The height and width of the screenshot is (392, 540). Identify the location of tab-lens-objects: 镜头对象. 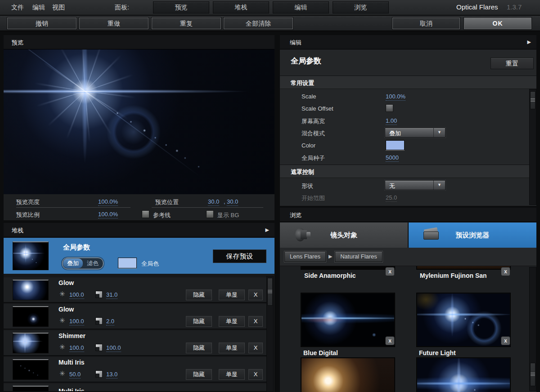
(344, 235).